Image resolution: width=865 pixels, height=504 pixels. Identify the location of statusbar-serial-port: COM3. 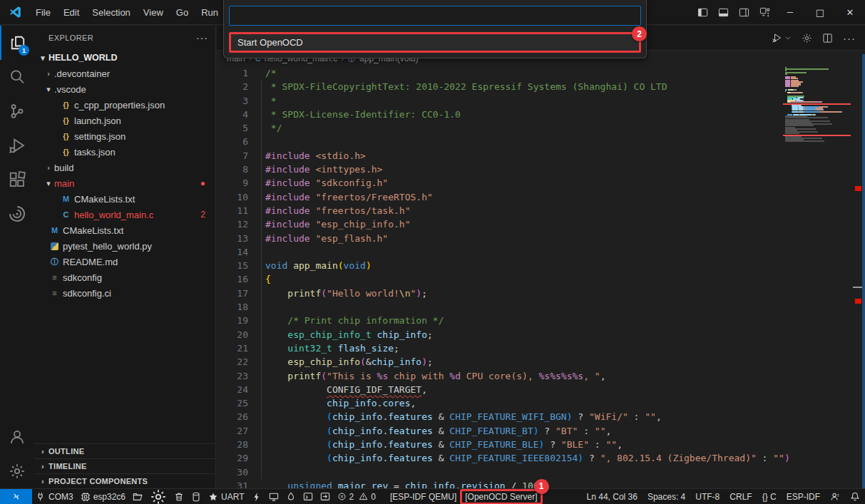
(54, 496).